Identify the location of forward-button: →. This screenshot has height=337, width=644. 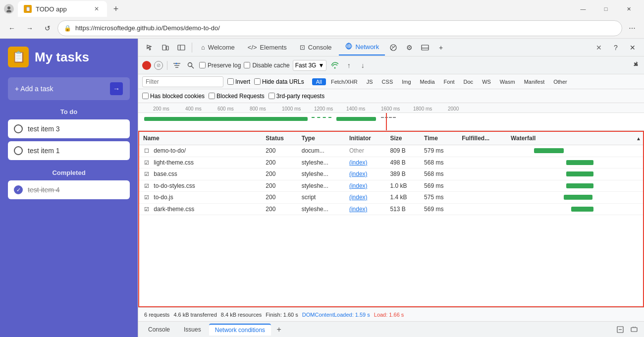
(30, 28).